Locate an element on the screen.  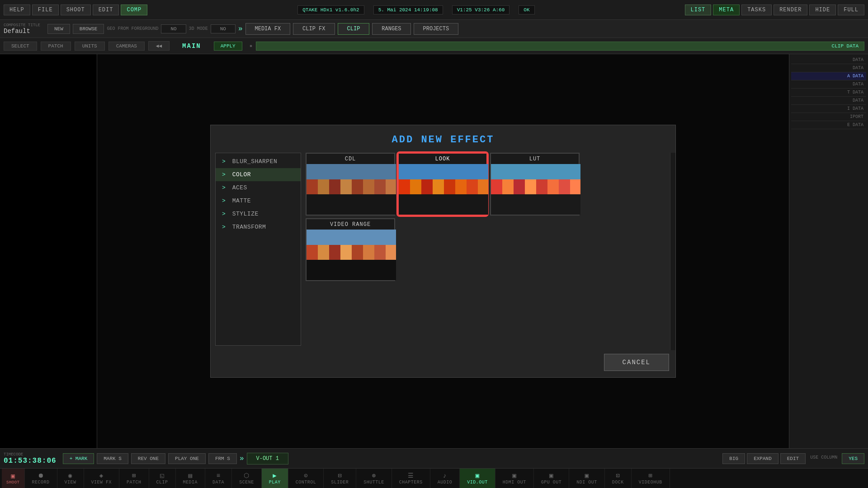
projects-button: PROJECTS is located at coordinates (436, 29).